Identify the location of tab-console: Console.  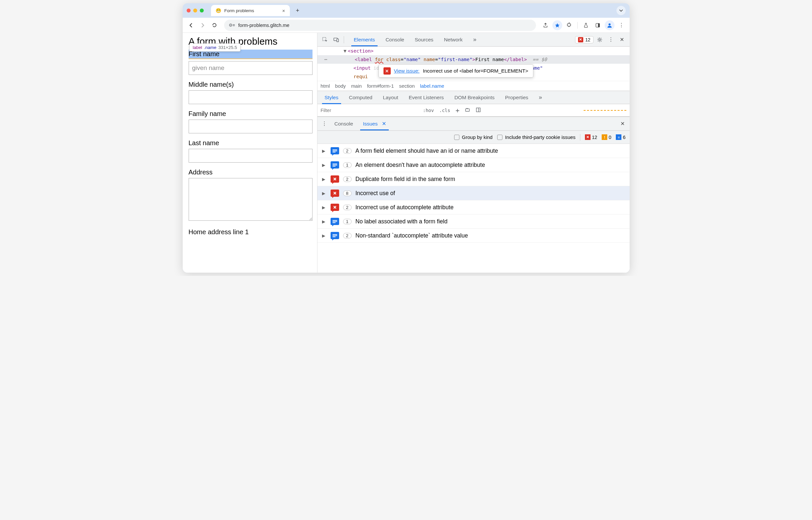
(395, 40).